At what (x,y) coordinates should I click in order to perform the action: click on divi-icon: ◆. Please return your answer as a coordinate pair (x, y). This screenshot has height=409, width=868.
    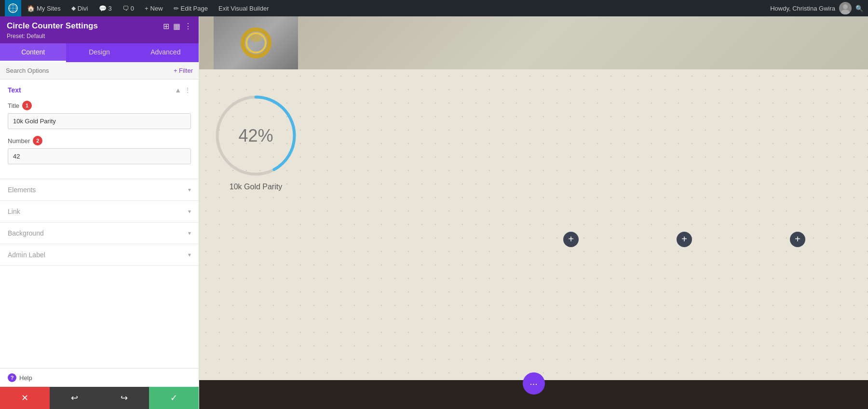
    Looking at the image, I should click on (73, 8).